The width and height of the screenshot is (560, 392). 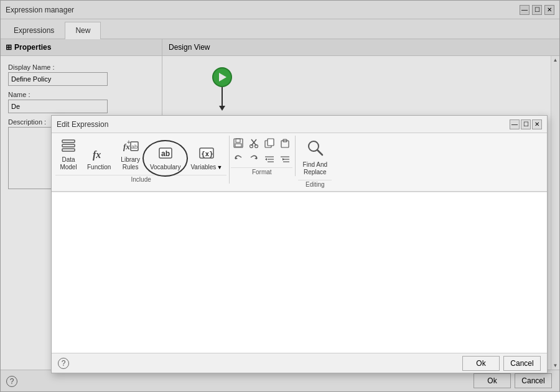 What do you see at coordinates (131, 164) in the screenshot?
I see `library-rules-label: Library Rules` at bounding box center [131, 164].